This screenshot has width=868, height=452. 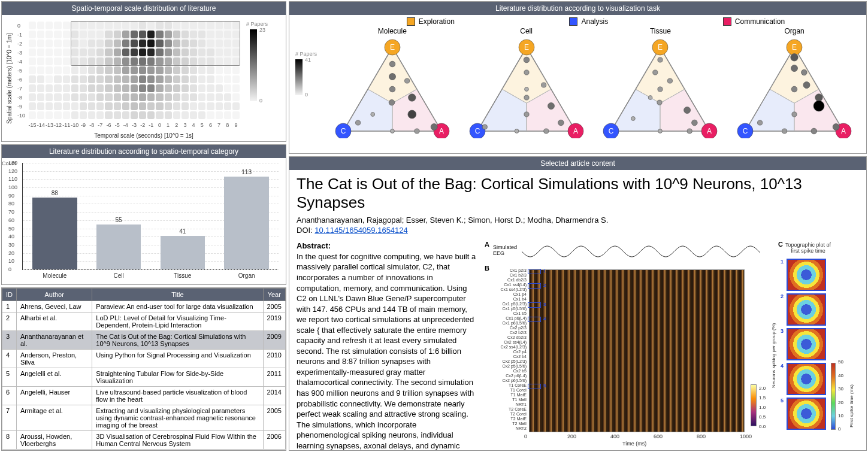 I want to click on triangle-tissue: TissueECA, so click(x=660, y=84).